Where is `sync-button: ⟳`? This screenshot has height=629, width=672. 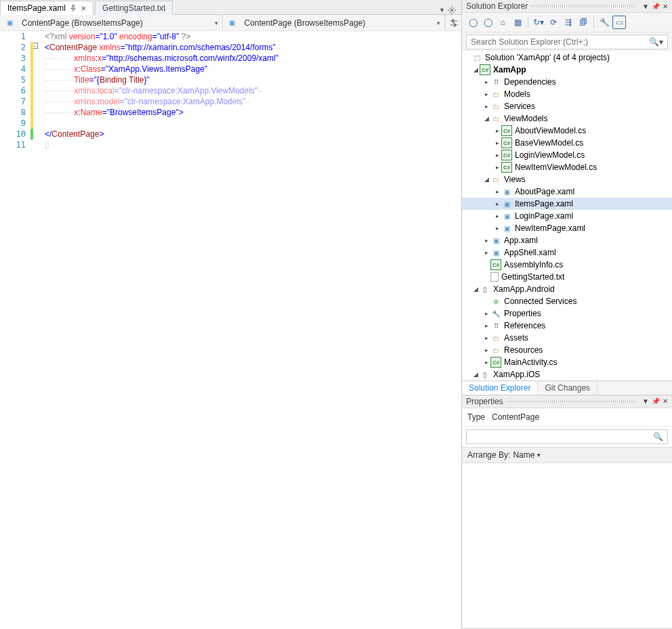 sync-button: ⟳ is located at coordinates (553, 22).